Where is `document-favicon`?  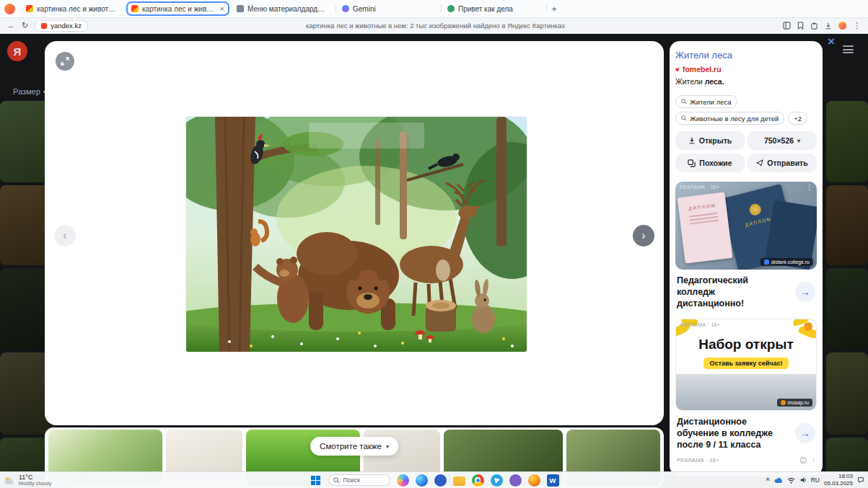 document-favicon is located at coordinates (240, 9).